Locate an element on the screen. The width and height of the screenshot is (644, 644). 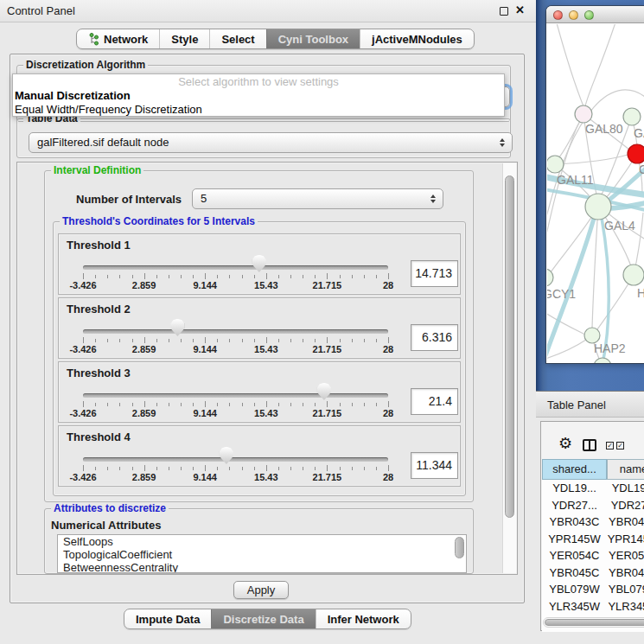
network-node-gal11 is located at coordinates (555, 164).